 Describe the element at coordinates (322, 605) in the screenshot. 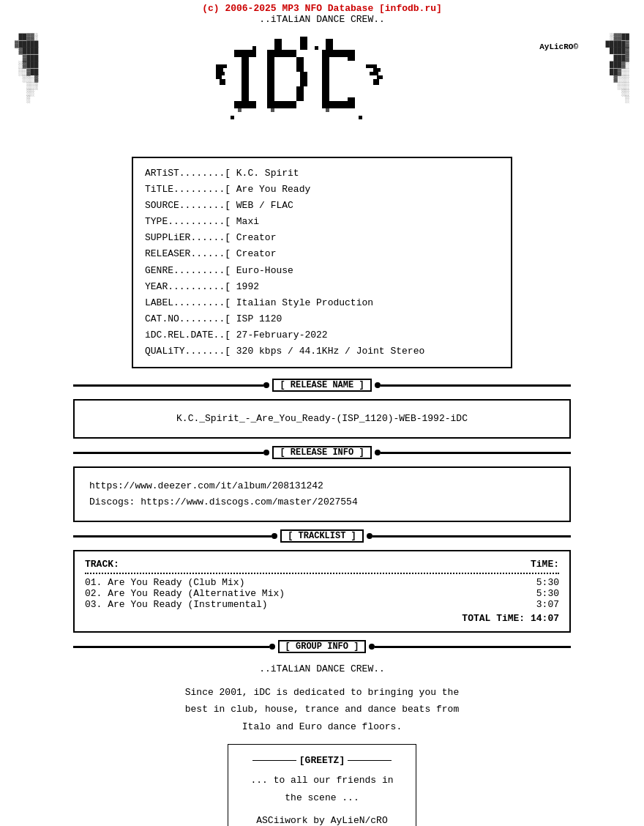

I see `table-row: 03. Are You Ready (Instrumental) 3:07` at that location.